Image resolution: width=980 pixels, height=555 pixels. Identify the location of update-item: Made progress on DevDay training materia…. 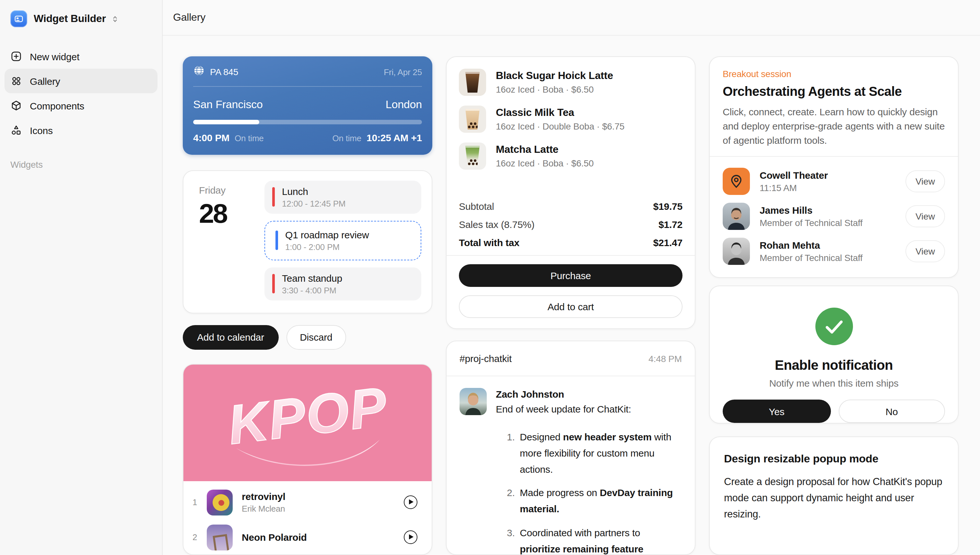
(594, 501).